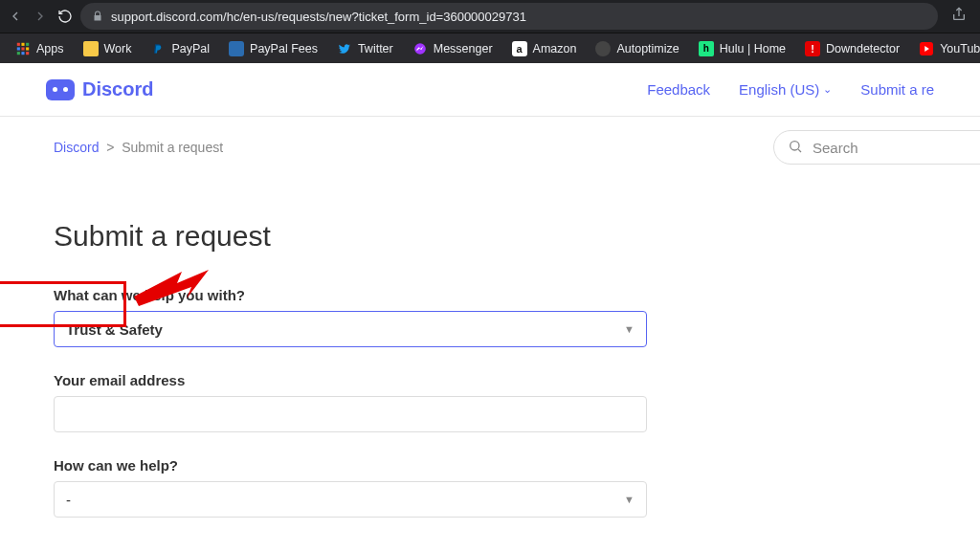 The width and height of the screenshot is (980, 551). What do you see at coordinates (555, 49) in the screenshot?
I see `bookmark-label: Amazon` at bounding box center [555, 49].